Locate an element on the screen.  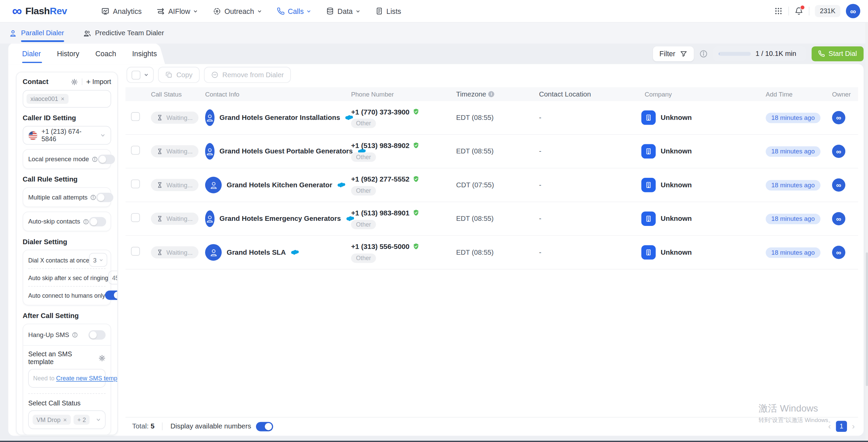
auto-connect-toggle is located at coordinates (111, 295).